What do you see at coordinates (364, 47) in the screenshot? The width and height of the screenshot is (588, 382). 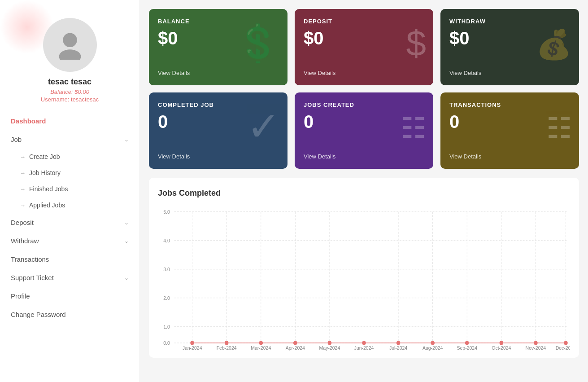 I see `deposit-card: DEPOSIT $0 $ View Details` at bounding box center [364, 47].